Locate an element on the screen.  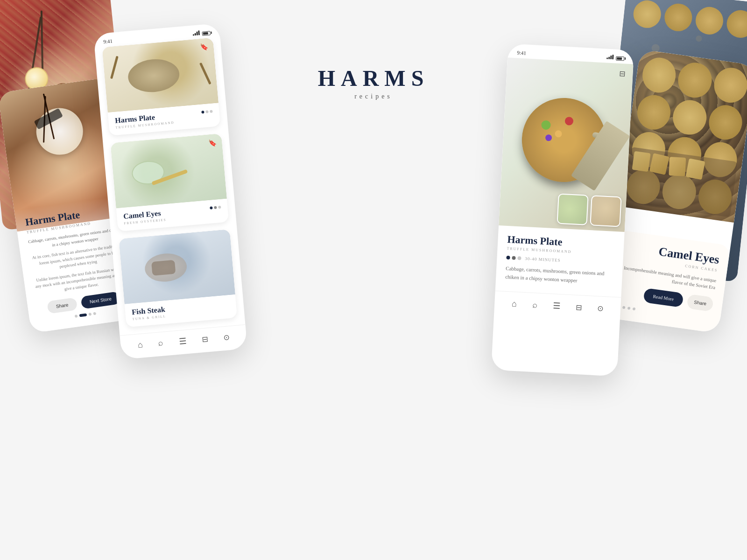
phone3-nav-user-icon: ⊙ is located at coordinates (600, 308).